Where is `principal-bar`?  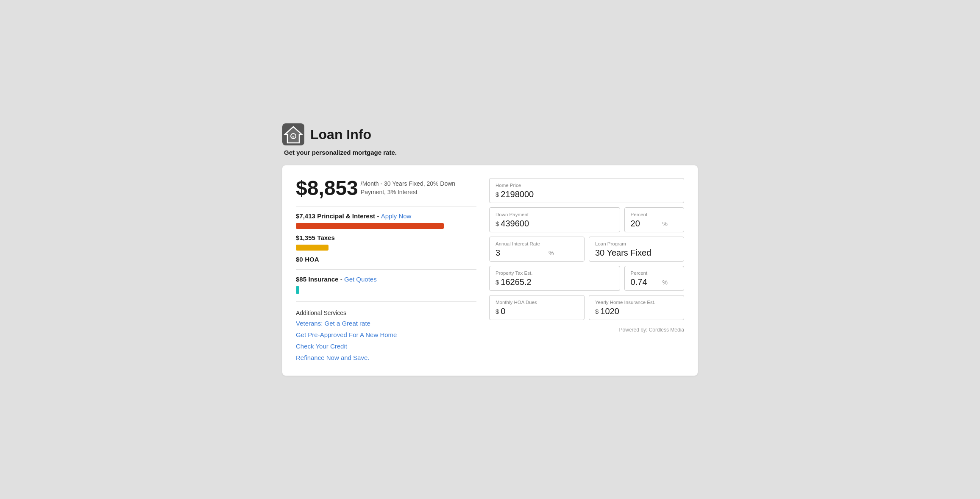 principal-bar is located at coordinates (370, 226).